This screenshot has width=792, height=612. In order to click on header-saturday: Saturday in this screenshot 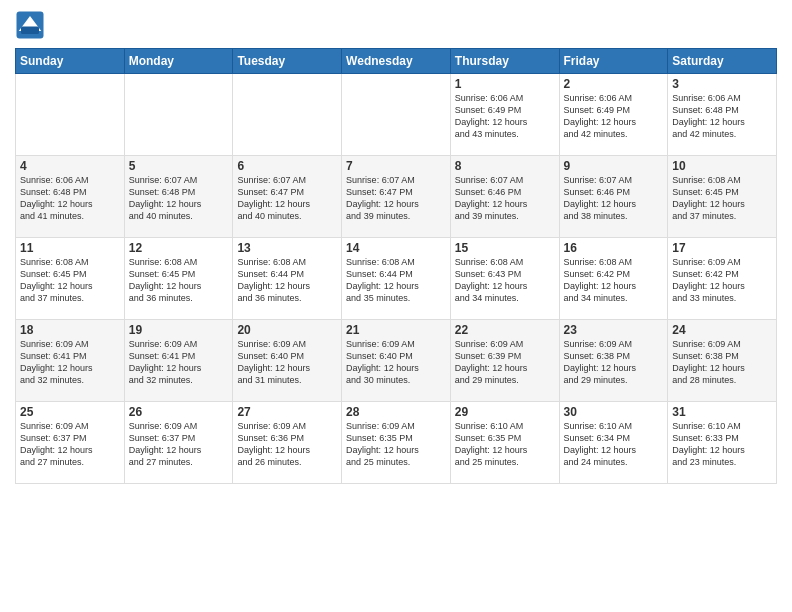, I will do `click(722, 62)`.